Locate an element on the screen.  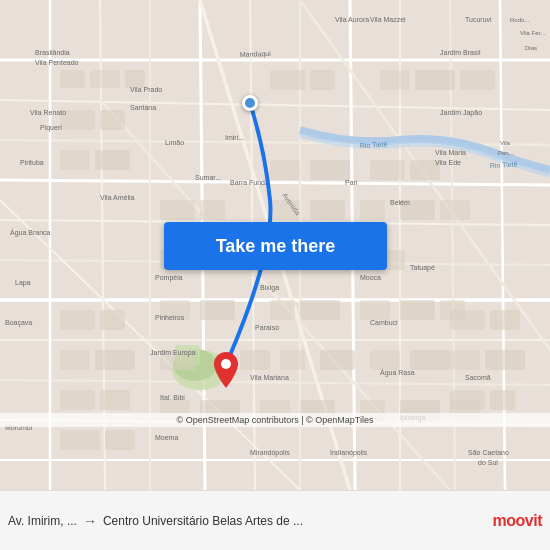
map-attribution: © OpenStreetMap contributors | © OpenMap… is located at coordinates (275, 420).